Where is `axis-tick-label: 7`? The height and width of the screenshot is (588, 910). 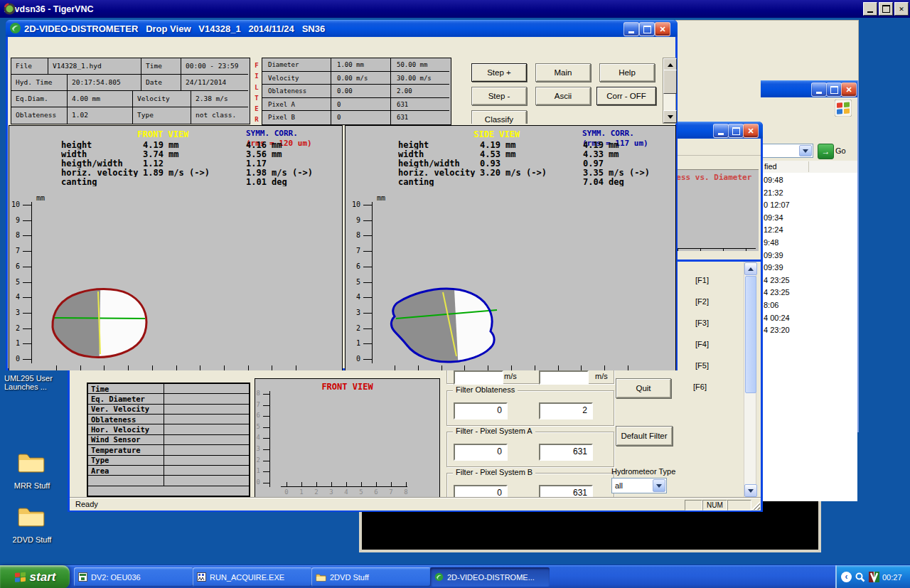 axis-tick-label: 7 is located at coordinates (391, 492).